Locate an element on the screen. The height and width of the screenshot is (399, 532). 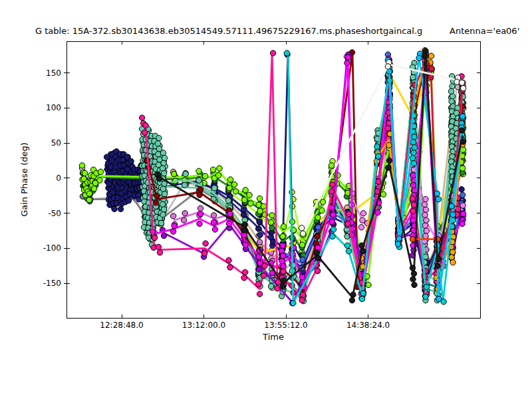
y-tick-label: 0 is located at coordinates (59, 178).